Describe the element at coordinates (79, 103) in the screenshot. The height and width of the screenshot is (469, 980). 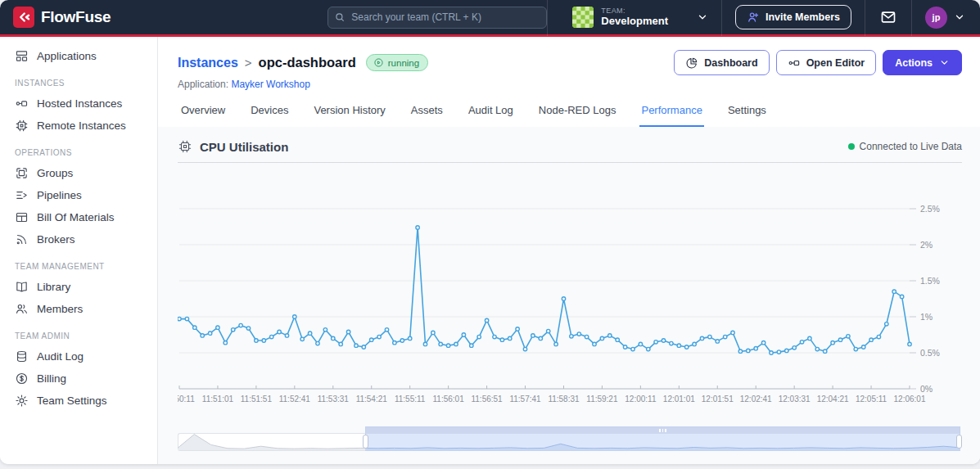
I see `sidebar-item-hosted-instances: Hosted Instances` at that location.